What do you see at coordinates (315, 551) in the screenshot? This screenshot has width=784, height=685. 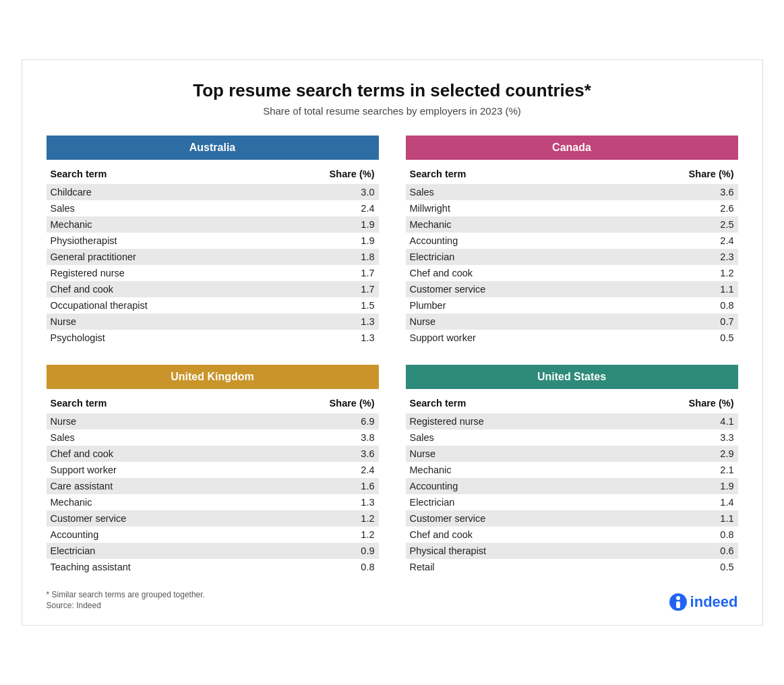 I see `share-cell: 0.9` at bounding box center [315, 551].